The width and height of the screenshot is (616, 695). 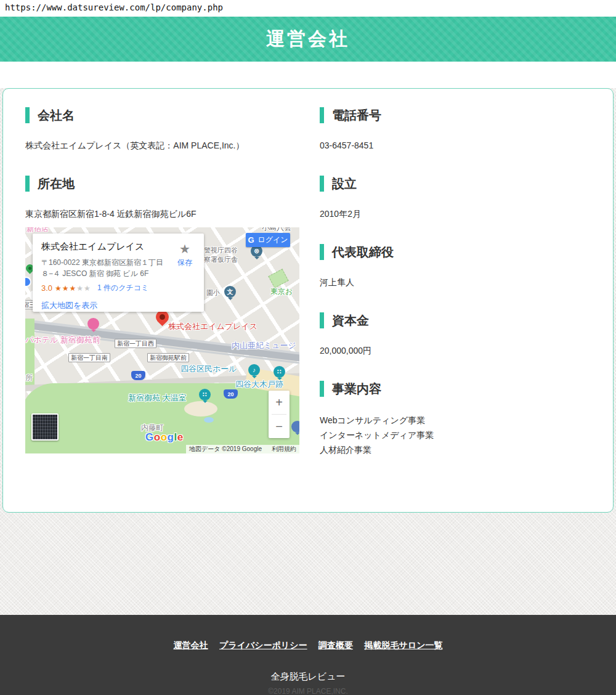 I want to click on map-info-card: 株式会社エイムプレイス 〒160-0022 東京都新宿区新宿１丁目 ８−４ JE…, so click(x=118, y=272).